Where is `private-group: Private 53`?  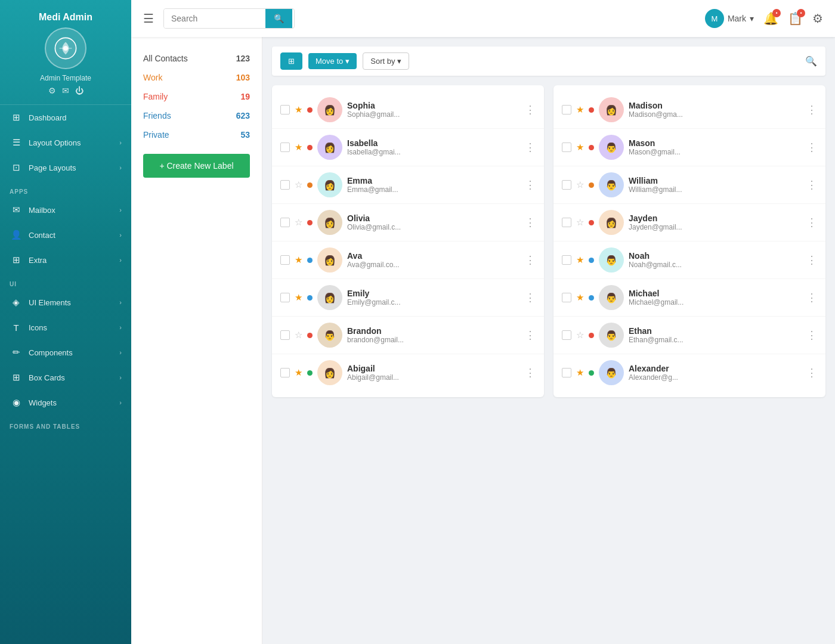 private-group: Private 53 is located at coordinates (197, 135).